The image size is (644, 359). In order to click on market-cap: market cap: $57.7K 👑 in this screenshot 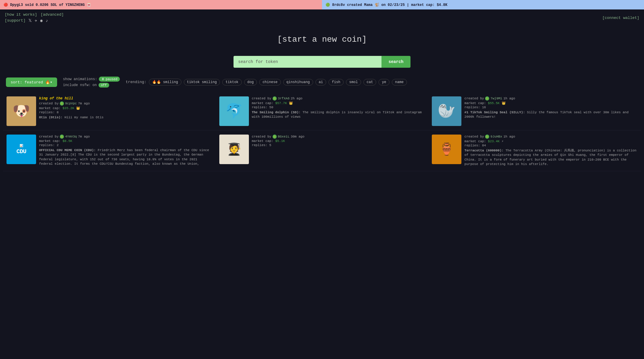, I will do `click(339, 103)`.